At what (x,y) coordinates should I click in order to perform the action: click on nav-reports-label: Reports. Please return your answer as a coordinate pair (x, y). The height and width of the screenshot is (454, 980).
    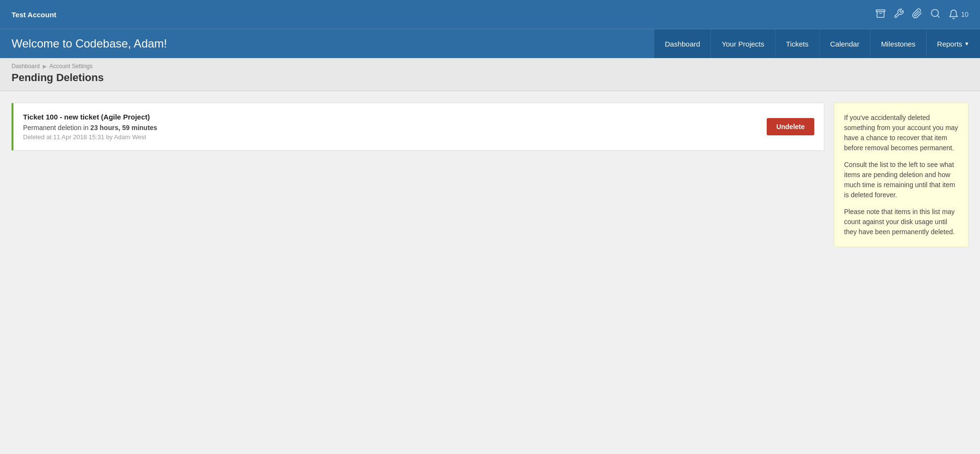
    Looking at the image, I should click on (950, 44).